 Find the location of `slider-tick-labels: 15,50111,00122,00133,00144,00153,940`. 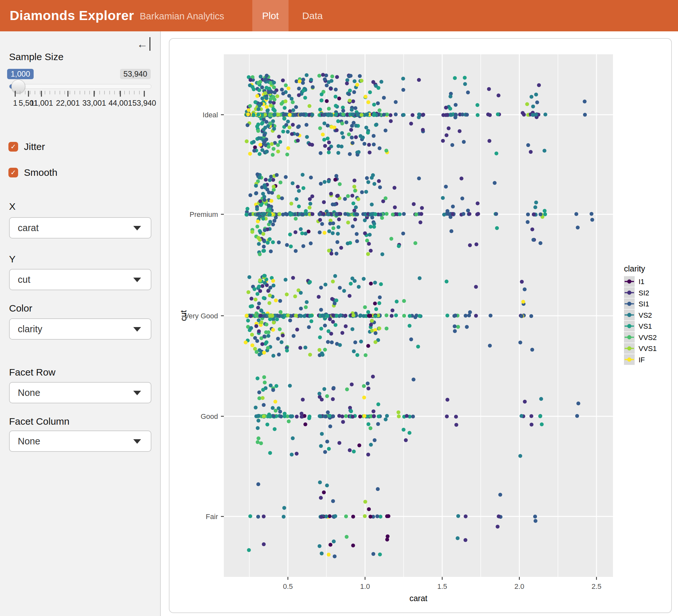

slider-tick-labels: 15,50111,00122,00133,00144,00153,940 is located at coordinates (80, 103).